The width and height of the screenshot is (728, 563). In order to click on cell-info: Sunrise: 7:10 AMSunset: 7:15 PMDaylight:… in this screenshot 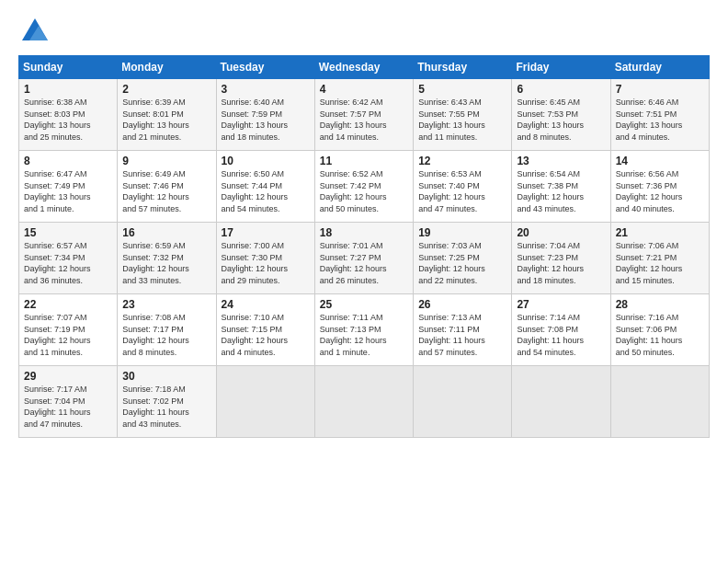, I will do `click(256, 335)`.